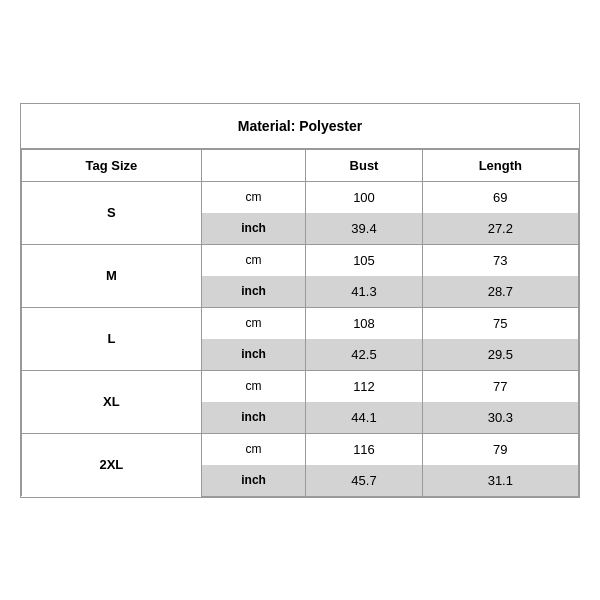 This screenshot has height=600, width=600. Describe the element at coordinates (500, 197) in the screenshot. I see `length-cm-s: 69` at that location.